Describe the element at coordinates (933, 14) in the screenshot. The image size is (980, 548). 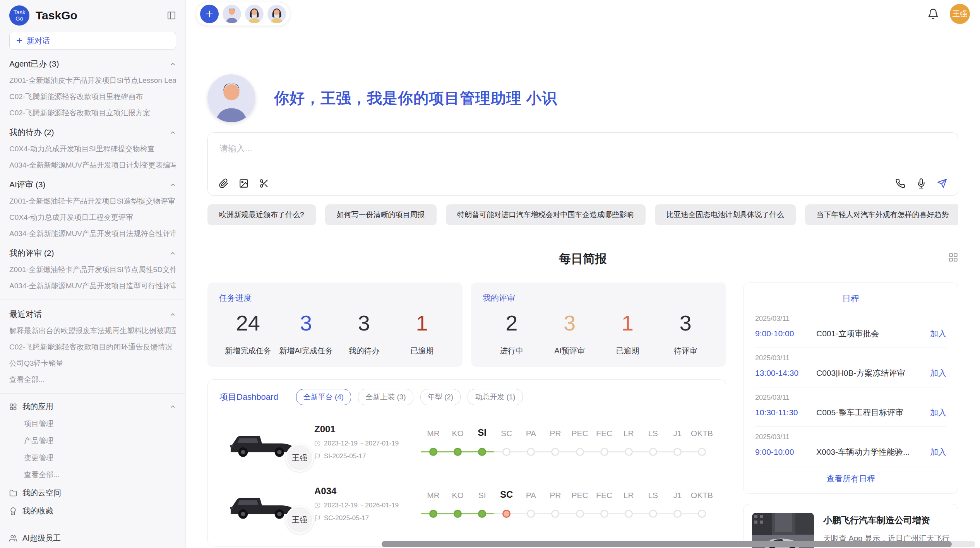
I see `notification-bell-icon` at that location.